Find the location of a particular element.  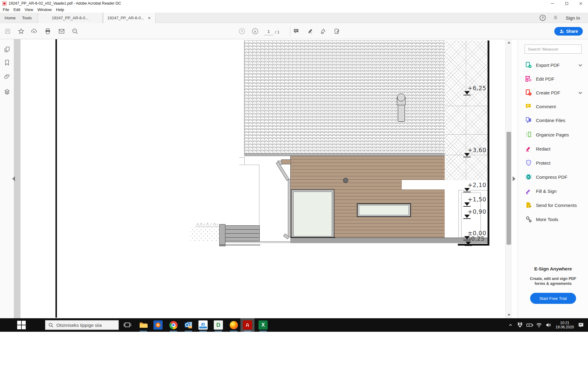

tool-more-tools: More Tools is located at coordinates (553, 219).